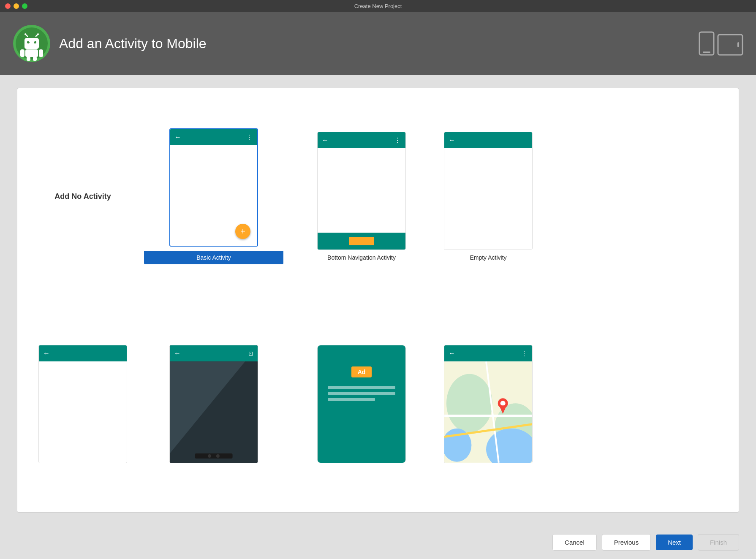 The width and height of the screenshot is (756, 559). Describe the element at coordinates (707, 43) in the screenshot. I see `phone-icon` at that location.